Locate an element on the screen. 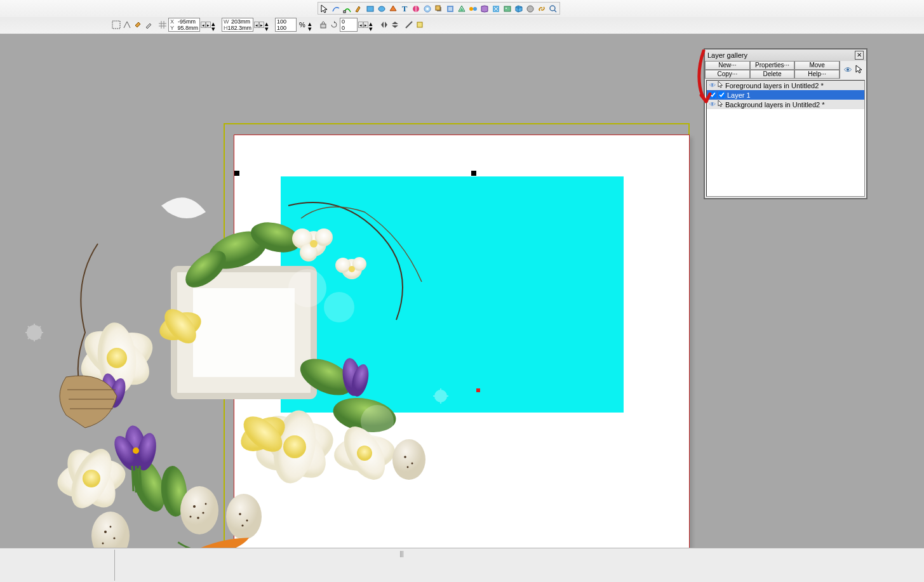 Image resolution: width=924 pixels, height=582 pixels. select-inside-icon is located at coordinates (127, 25).